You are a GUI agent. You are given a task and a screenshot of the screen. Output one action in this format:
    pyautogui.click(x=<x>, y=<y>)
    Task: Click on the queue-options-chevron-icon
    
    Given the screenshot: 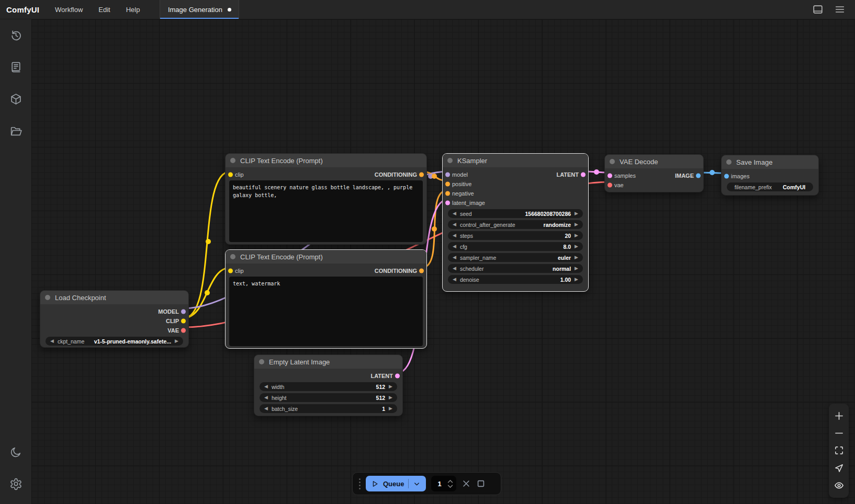 What is the action you would take?
    pyautogui.click(x=417, y=484)
    